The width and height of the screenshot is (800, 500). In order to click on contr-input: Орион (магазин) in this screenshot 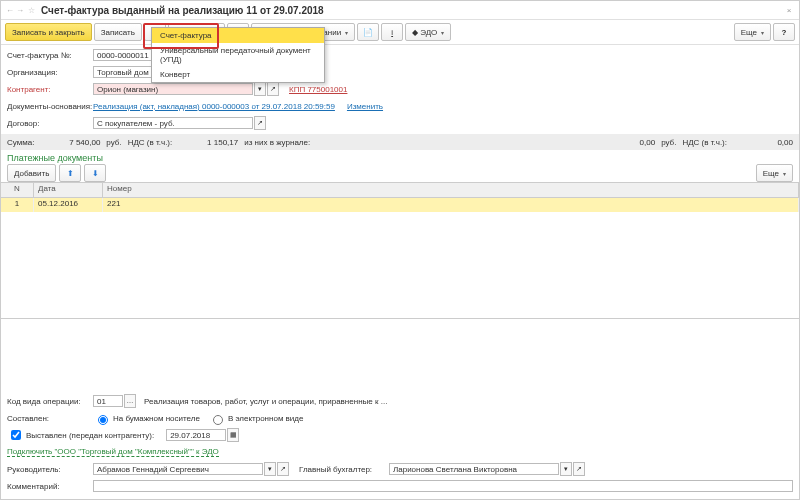, I will do `click(173, 89)`.